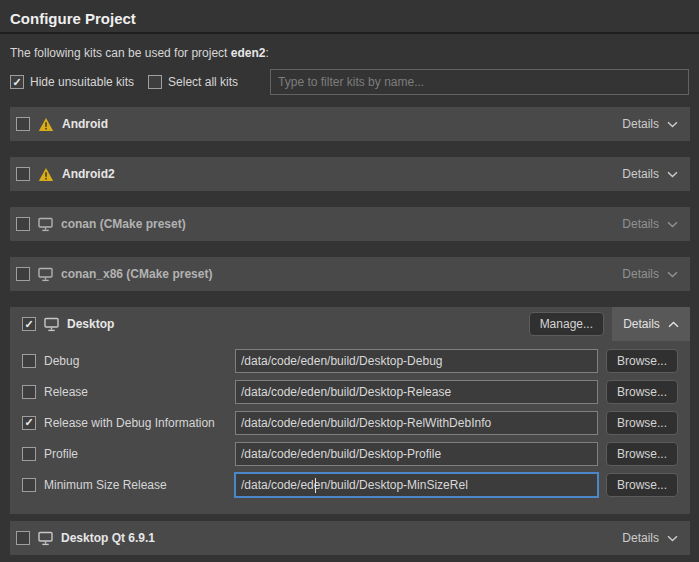 The image size is (699, 562). Describe the element at coordinates (108, 538) in the screenshot. I see `kit-name: Desktop Qt 6.9.1` at that location.